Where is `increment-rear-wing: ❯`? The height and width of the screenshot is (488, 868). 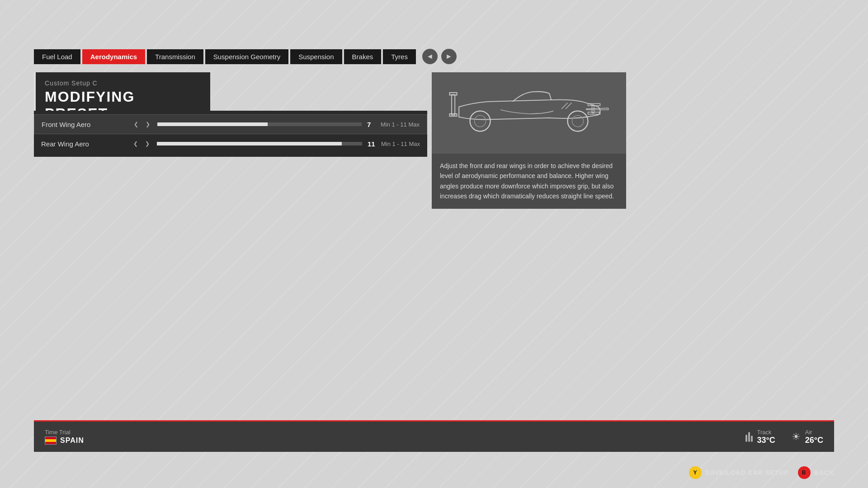 increment-rear-wing: ❯ is located at coordinates (147, 144).